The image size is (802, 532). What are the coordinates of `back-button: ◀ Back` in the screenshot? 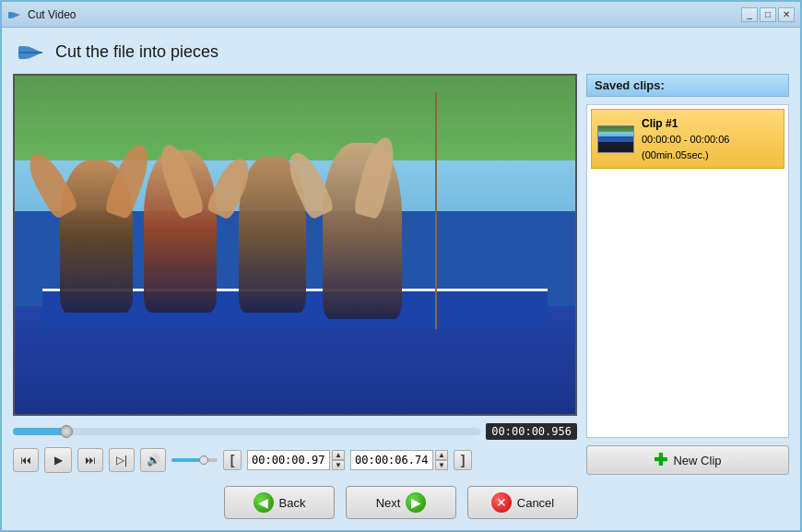 It's located at (279, 502).